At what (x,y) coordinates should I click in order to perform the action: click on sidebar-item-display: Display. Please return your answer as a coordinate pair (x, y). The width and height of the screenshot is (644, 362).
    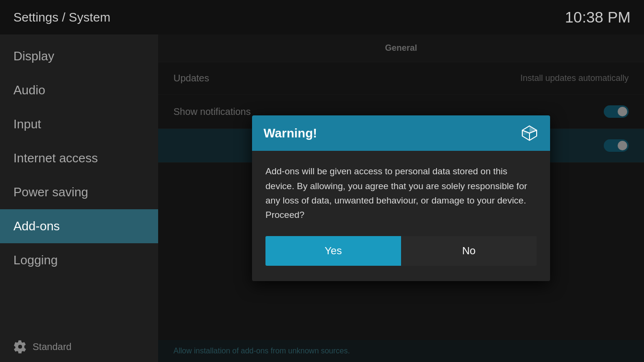
    Looking at the image, I should click on (79, 57).